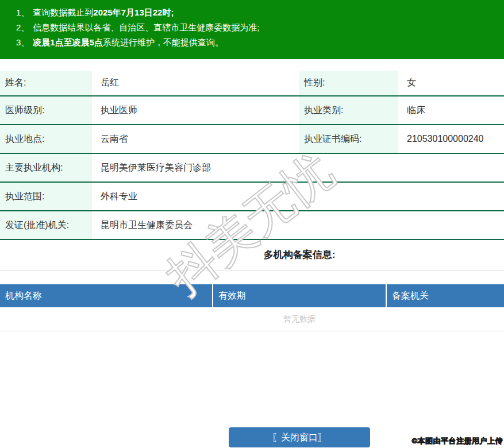 This screenshot has width=504, height=448. What do you see at coordinates (348, 139) in the screenshot?
I see `certificate-number-label: 执业证书编码:` at bounding box center [348, 139].